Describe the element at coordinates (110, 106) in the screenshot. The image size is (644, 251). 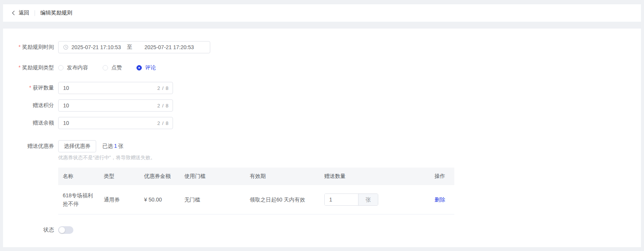
I see `points-input` at that location.